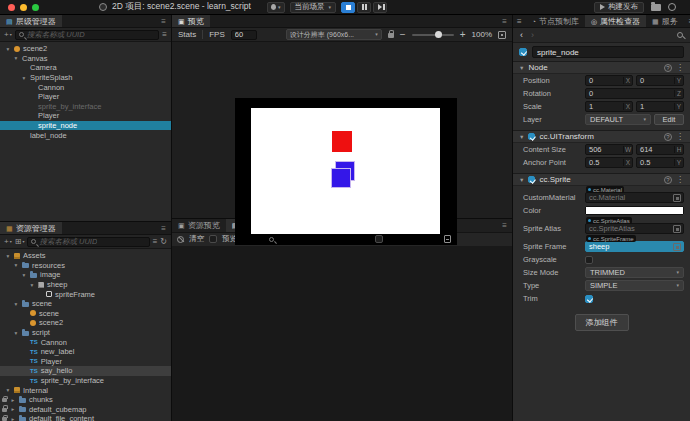 The width and height of the screenshot is (690, 421). I want to click on layer-edit-button: Edit, so click(669, 120).